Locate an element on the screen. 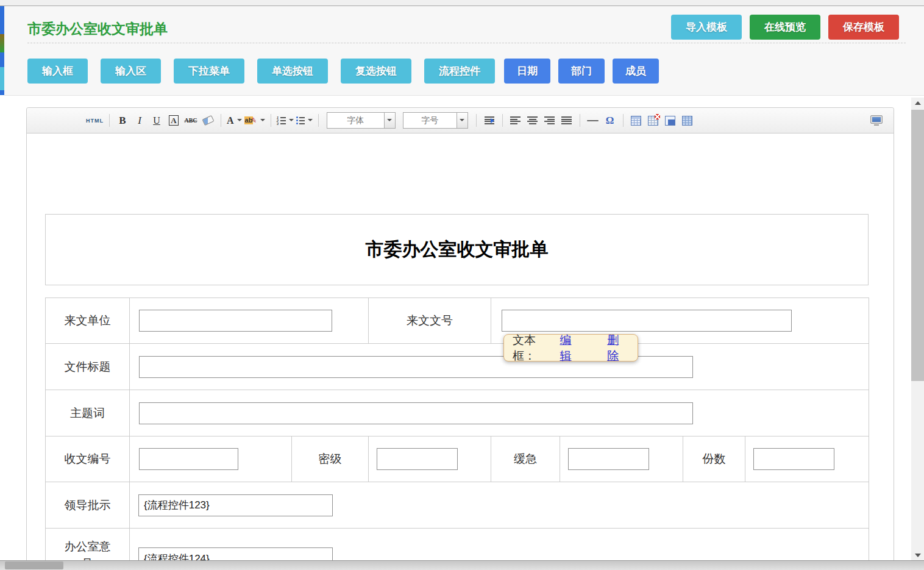 The width and height of the screenshot is (924, 570). eraser-icon is located at coordinates (208, 121).